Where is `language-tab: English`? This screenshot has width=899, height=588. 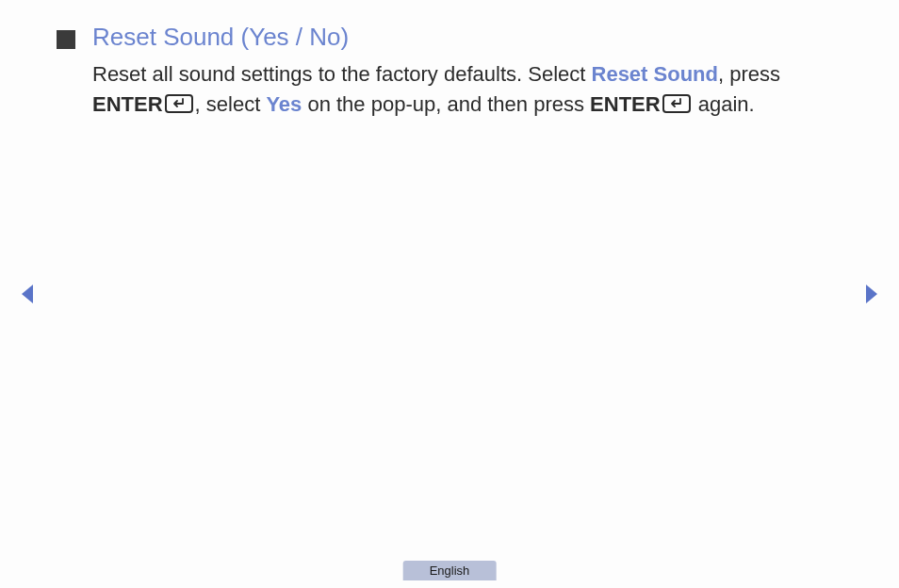
language-tab: English is located at coordinates (450, 571).